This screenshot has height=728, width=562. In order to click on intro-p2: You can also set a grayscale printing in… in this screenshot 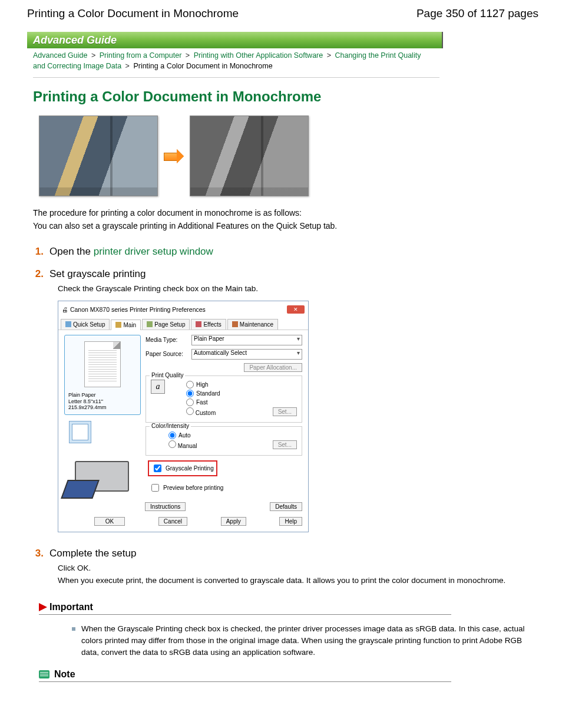, I will do `click(286, 226)`.